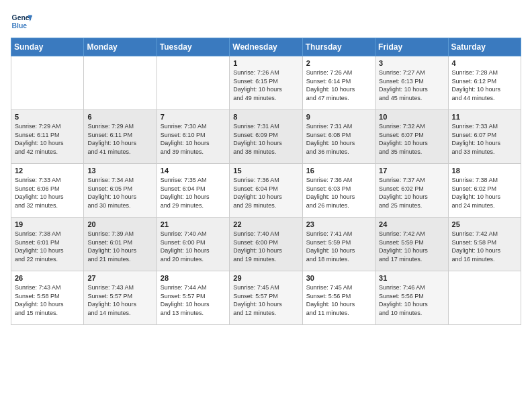 Image resolution: width=532 pixels, height=411 pixels. What do you see at coordinates (266, 244) in the screenshot?
I see `calendar-week-row: 19Sunrise: 7:38 AM Sunset: 6:01 PM Dayli…` at bounding box center [266, 244].